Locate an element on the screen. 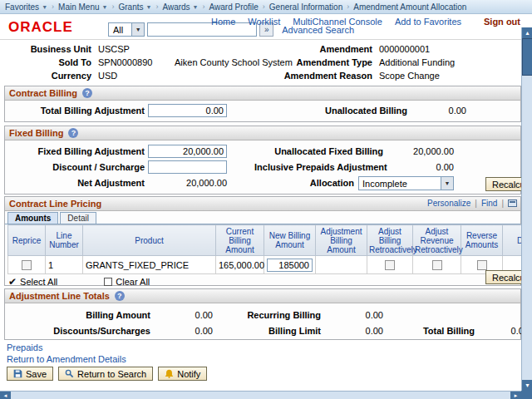 The width and height of the screenshot is (532, 399). personalize-link: Personalize is located at coordinates (449, 203).